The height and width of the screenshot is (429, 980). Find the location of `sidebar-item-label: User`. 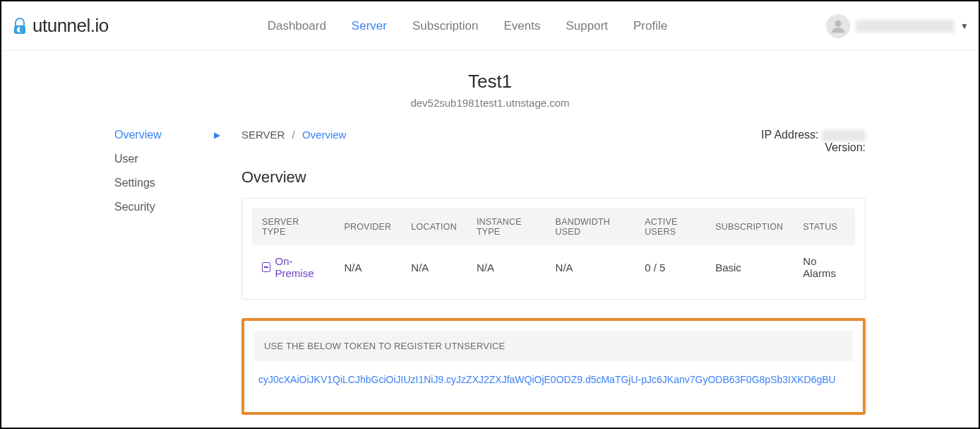

sidebar-item-label: User is located at coordinates (126, 159).